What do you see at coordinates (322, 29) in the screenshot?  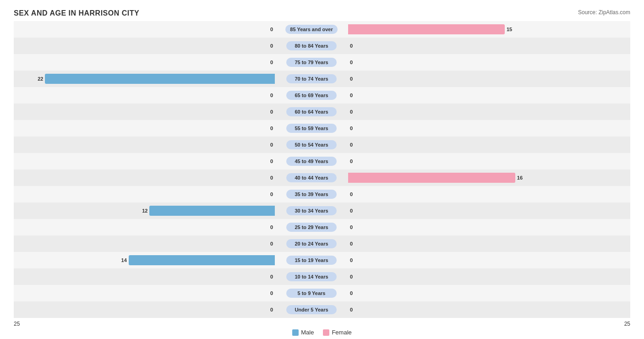 I see `bar-row: 085 Years and over15` at bounding box center [322, 29].